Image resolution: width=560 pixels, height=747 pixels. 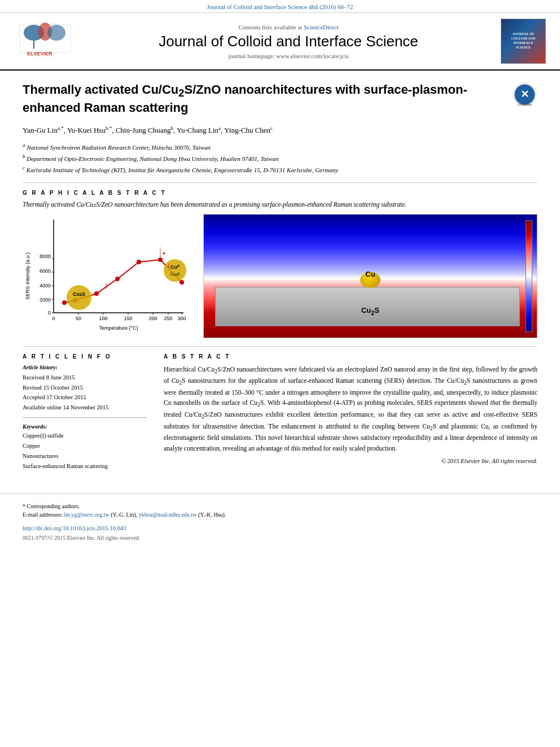 What do you see at coordinates (168, 318) in the screenshot?
I see `svg-text: 250` at bounding box center [168, 318].